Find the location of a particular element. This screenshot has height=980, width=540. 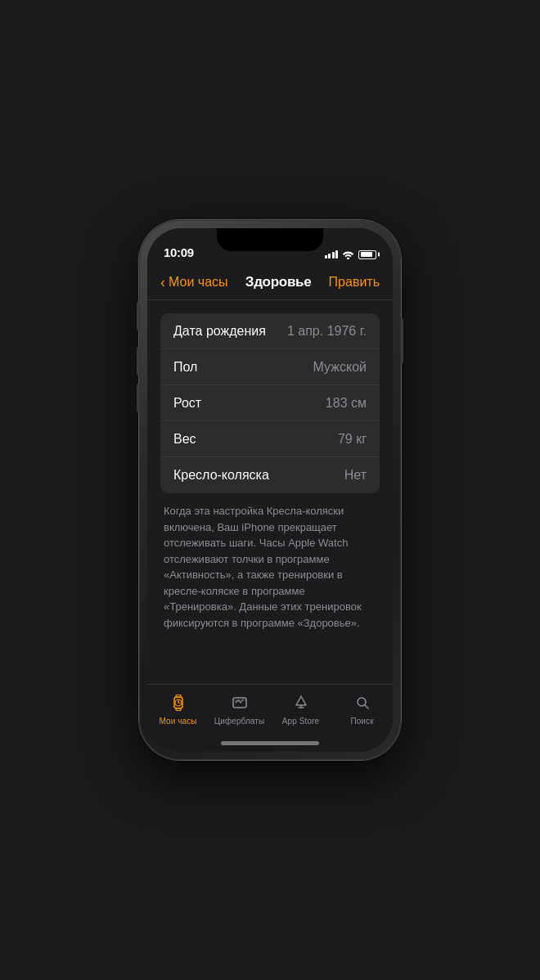

tab-search-label: Поиск is located at coordinates (362, 722).